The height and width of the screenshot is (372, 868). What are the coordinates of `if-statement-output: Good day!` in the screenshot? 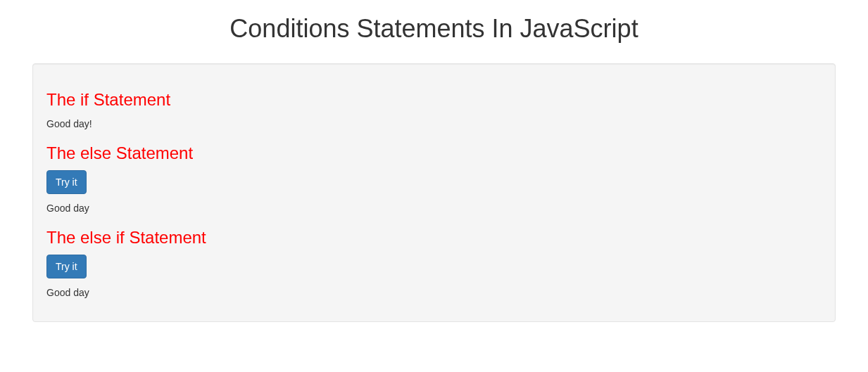 It's located at (434, 124).